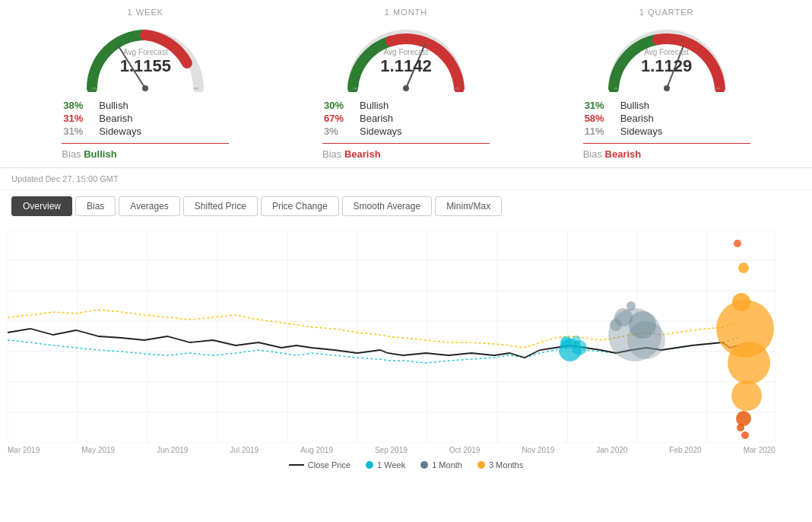 Image resolution: width=812 pixels, height=522 pixels. What do you see at coordinates (96, 206) in the screenshot?
I see `tab-bias: Bias` at bounding box center [96, 206].